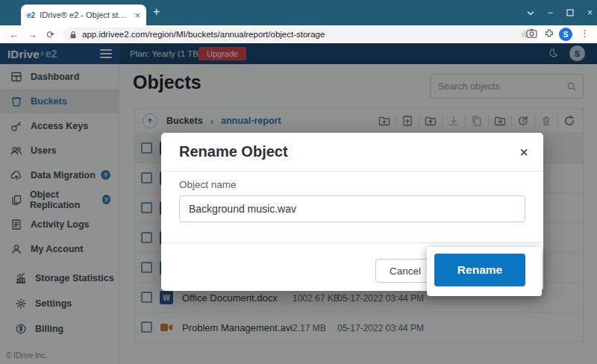  Describe the element at coordinates (33, 34) in the screenshot. I see `forward-icon: →` at that location.